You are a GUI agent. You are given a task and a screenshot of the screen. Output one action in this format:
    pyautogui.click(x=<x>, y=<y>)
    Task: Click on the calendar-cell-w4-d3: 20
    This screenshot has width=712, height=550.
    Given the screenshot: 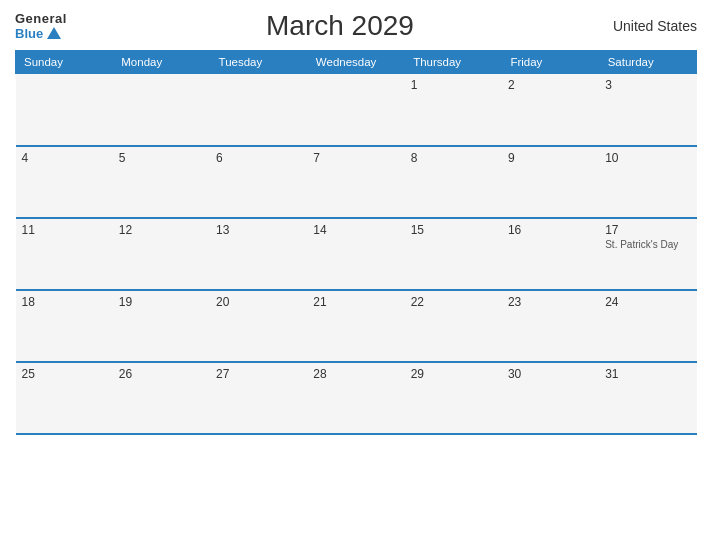 What is the action you would take?
    pyautogui.click(x=258, y=326)
    